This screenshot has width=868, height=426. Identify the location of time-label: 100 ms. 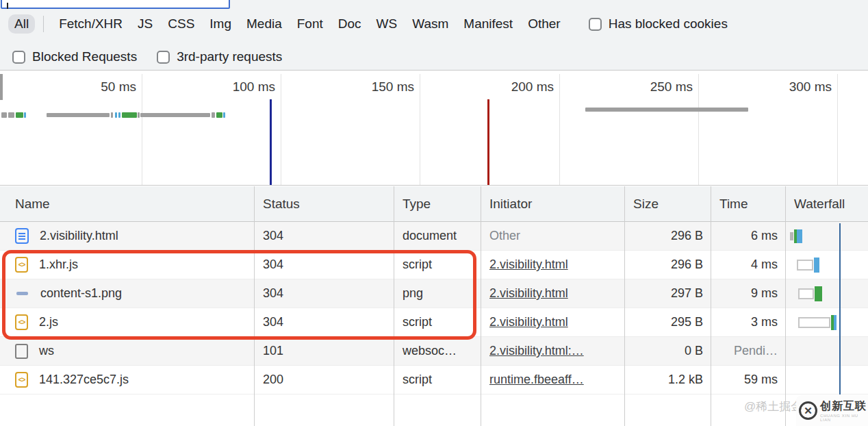
(238, 87).